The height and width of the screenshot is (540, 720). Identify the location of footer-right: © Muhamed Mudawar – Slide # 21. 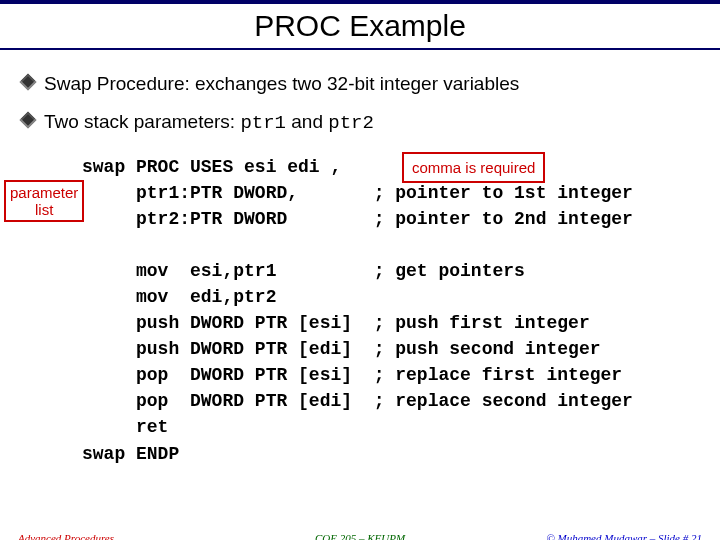
(624, 536).